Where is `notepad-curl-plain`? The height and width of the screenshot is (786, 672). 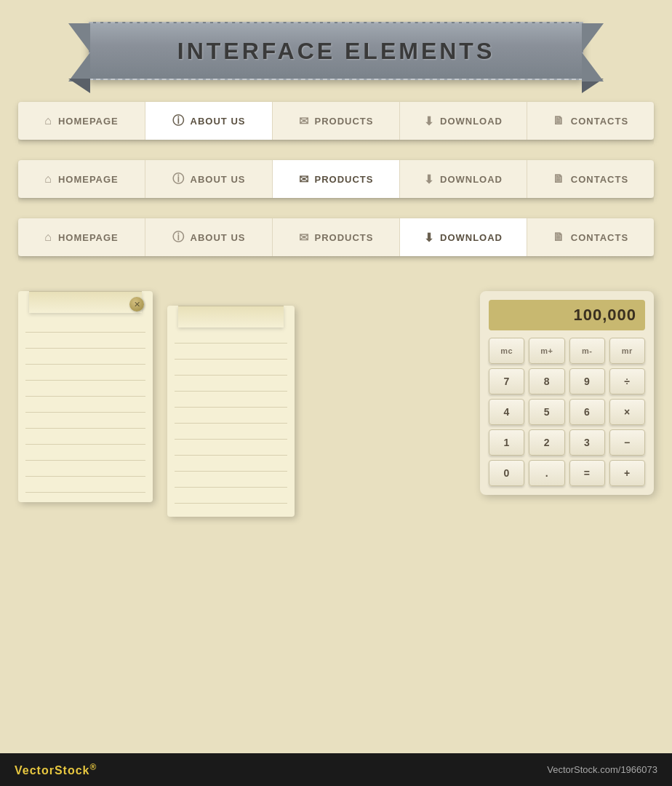 notepad-curl-plain is located at coordinates (231, 317).